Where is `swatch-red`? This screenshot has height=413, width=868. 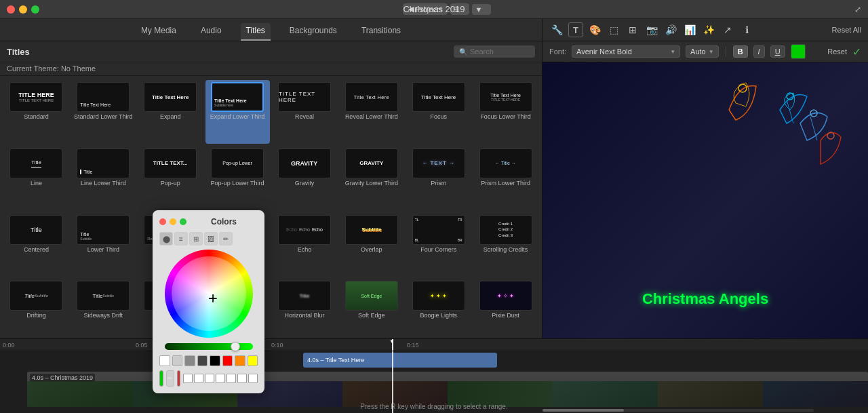 swatch-red is located at coordinates (228, 361).